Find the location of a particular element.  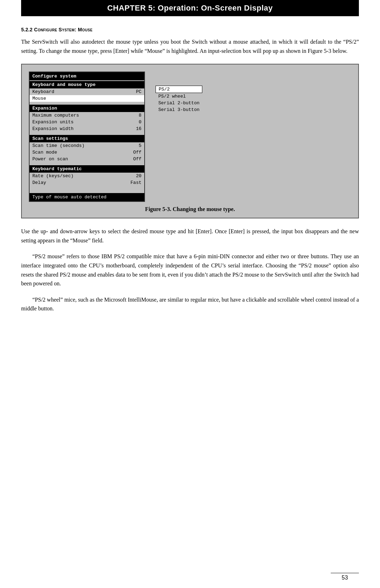

osd-rate-value: 20 is located at coordinates (139, 176).